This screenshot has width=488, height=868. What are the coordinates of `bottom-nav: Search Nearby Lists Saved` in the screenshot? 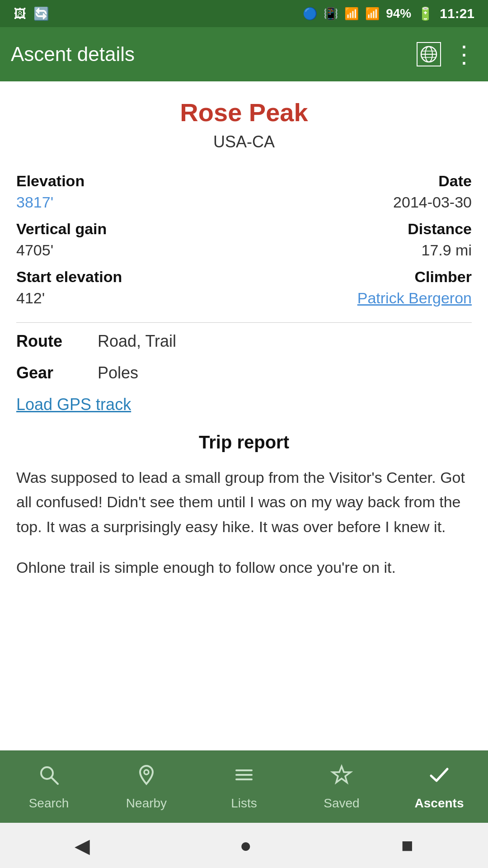 It's located at (244, 787).